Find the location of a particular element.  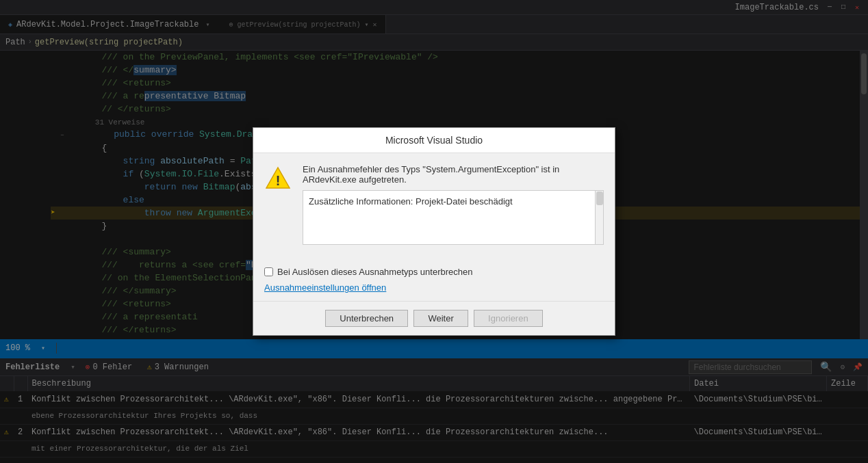

modal-additional-info: Zusätzliche Informationen: Projekt-Datei… is located at coordinates (453, 201).